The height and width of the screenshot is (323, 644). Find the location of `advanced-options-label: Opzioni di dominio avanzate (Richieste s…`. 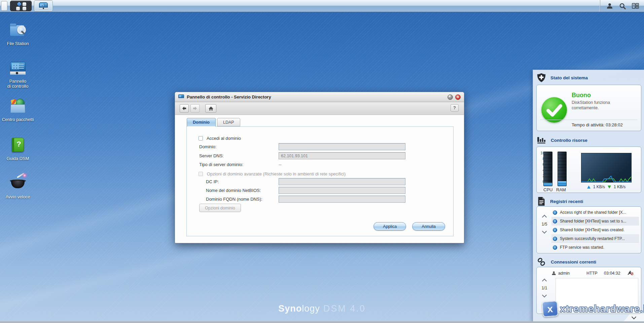

advanced-options-label: Opzioni di dominio avanzate (Richieste s… is located at coordinates (277, 174).